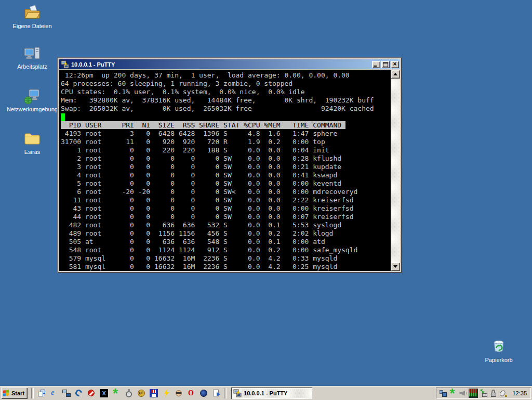  What do you see at coordinates (385, 64) in the screenshot?
I see `maximize-button` at bounding box center [385, 64].